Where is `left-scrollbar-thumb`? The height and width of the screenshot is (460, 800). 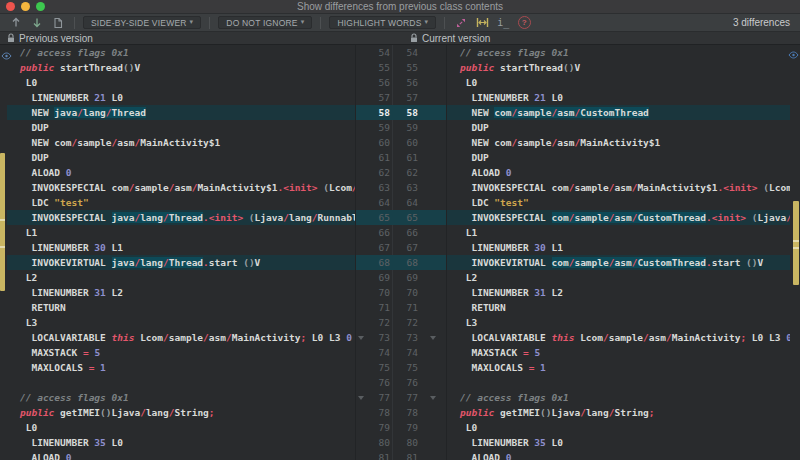 left-scrollbar-thumb is located at coordinates (2, 222).